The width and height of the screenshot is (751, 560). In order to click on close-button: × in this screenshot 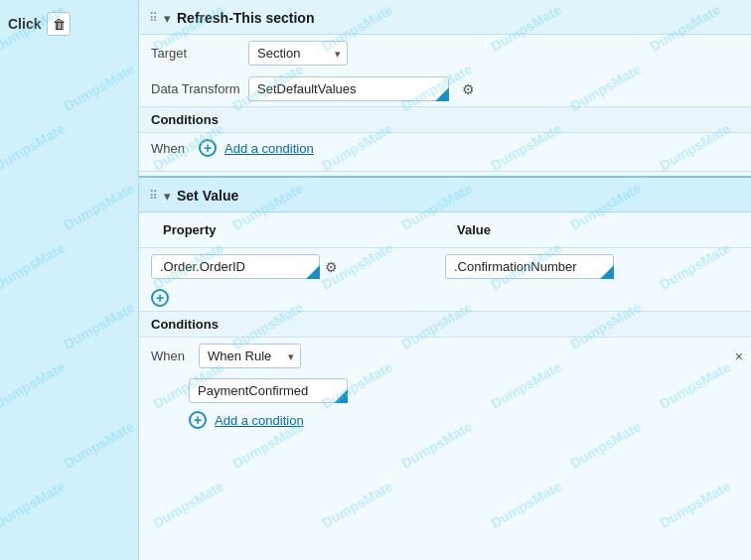, I will do `click(739, 356)`.